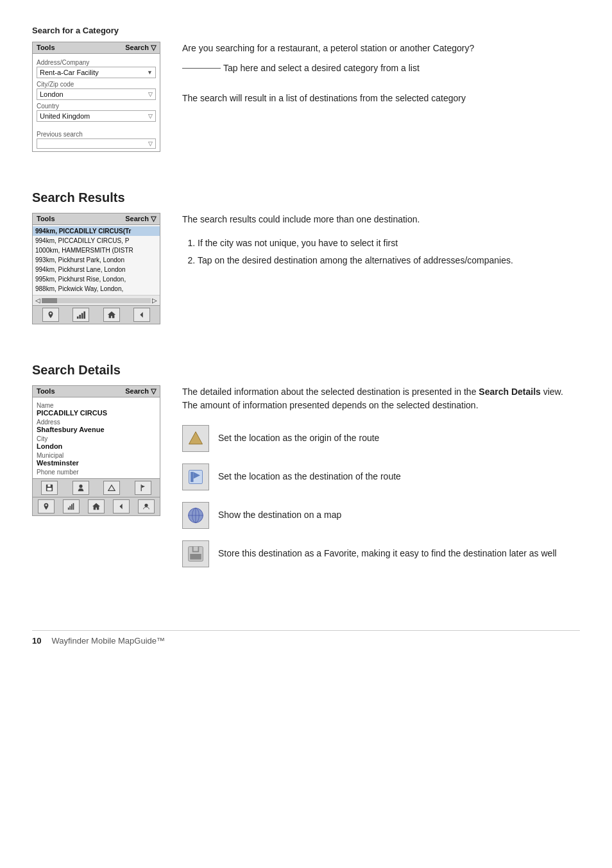 This screenshot has width=612, height=868. Describe the element at coordinates (143, 488) in the screenshot. I see `flag-btn` at that location.